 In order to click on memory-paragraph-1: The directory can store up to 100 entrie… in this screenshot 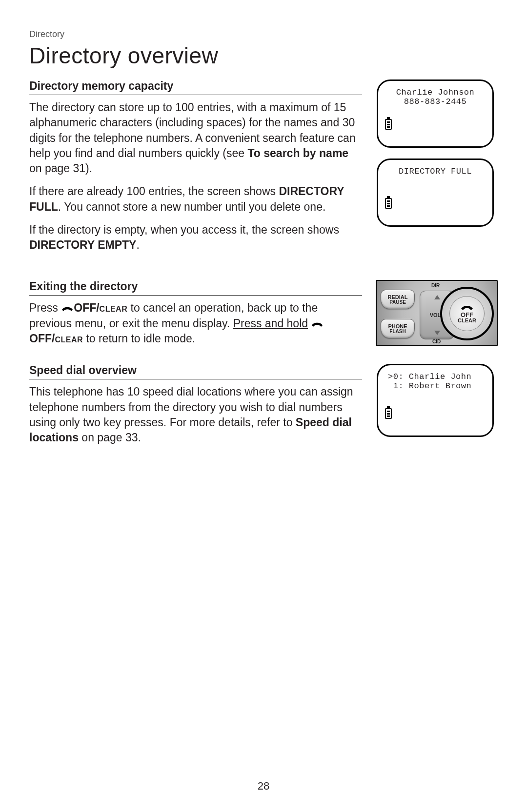, I will do `click(196, 138)`.